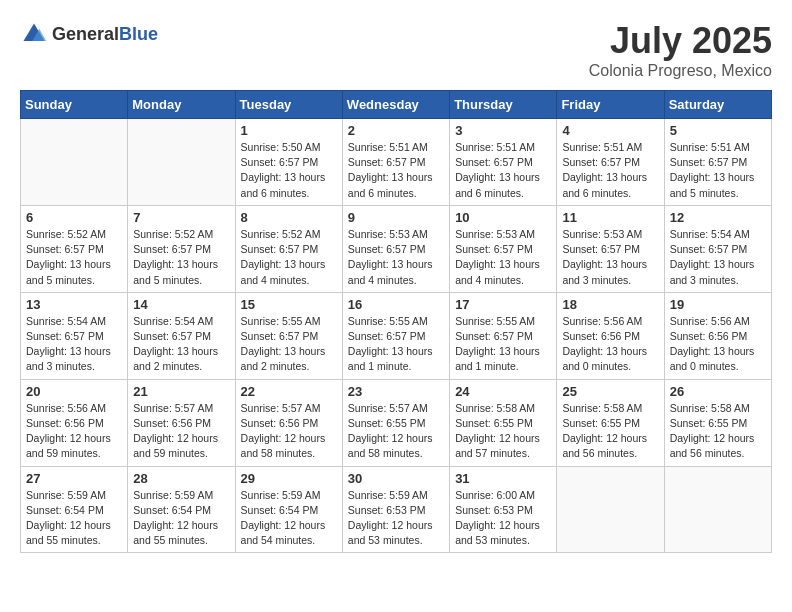 Image resolution: width=792 pixels, height=612 pixels. Describe the element at coordinates (181, 392) in the screenshot. I see `day-number: 21` at that location.